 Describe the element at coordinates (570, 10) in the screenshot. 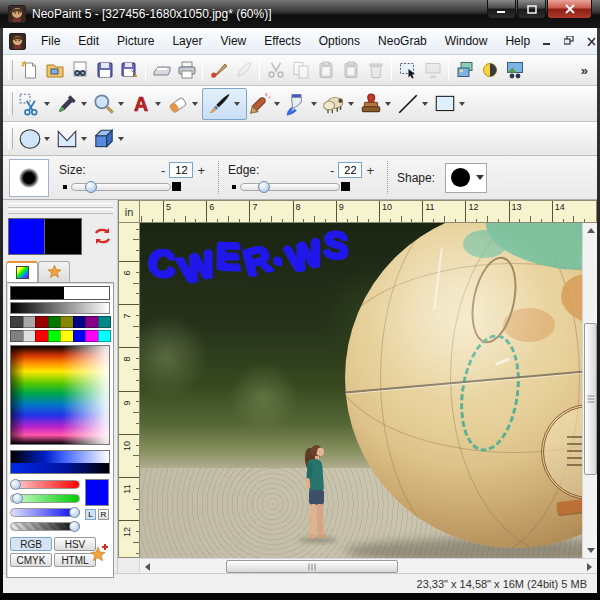

I see `close-button` at that location.